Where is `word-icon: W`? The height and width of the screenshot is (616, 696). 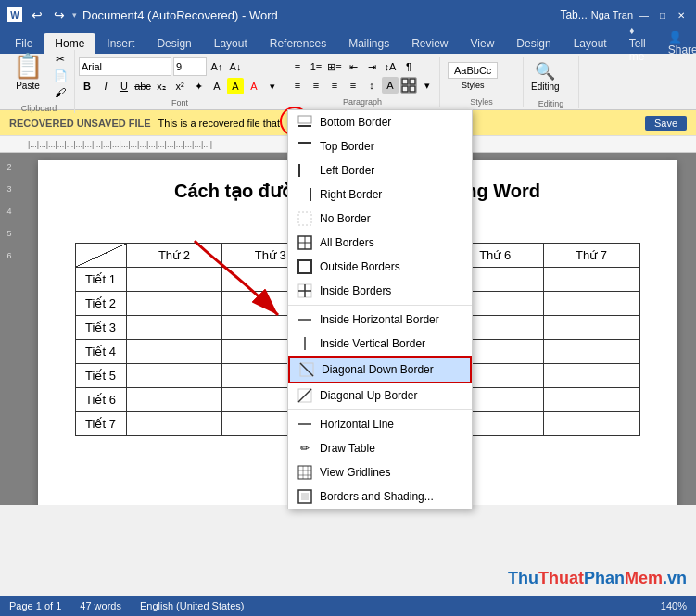 word-icon: W is located at coordinates (15, 15).